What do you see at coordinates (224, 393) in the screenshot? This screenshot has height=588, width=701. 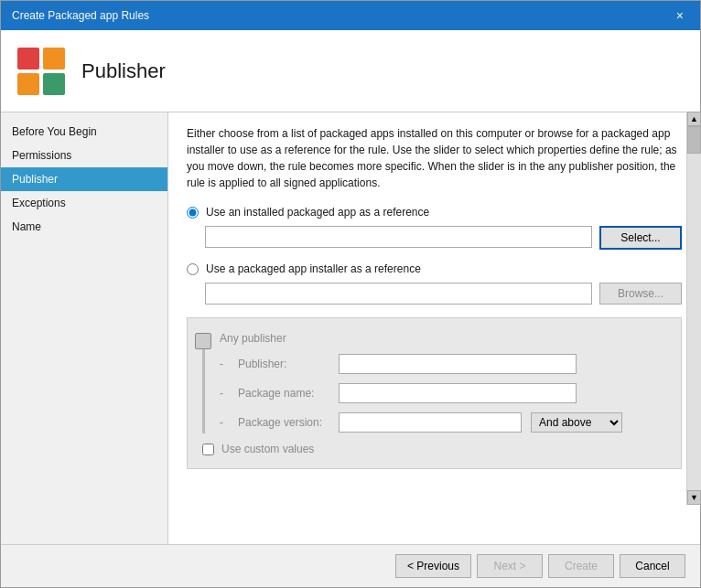 I see `package-name-dash: -` at bounding box center [224, 393].